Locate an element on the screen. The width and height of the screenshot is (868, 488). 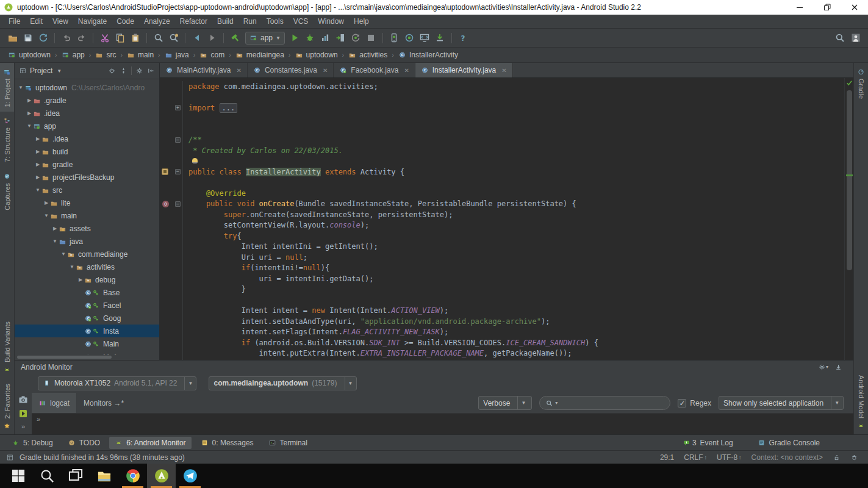
stop-button is located at coordinates (371, 38).